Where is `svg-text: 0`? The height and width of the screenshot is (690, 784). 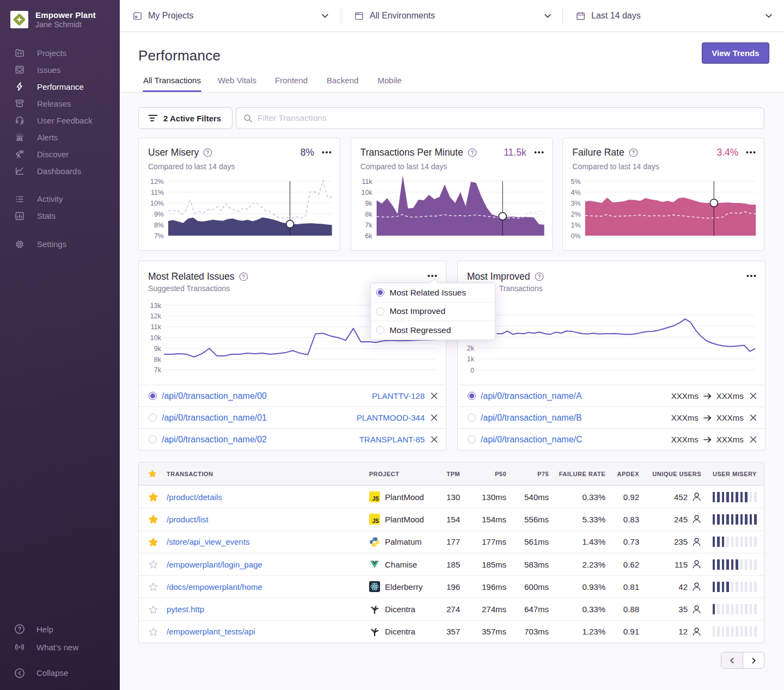 svg-text: 0 is located at coordinates (473, 371).